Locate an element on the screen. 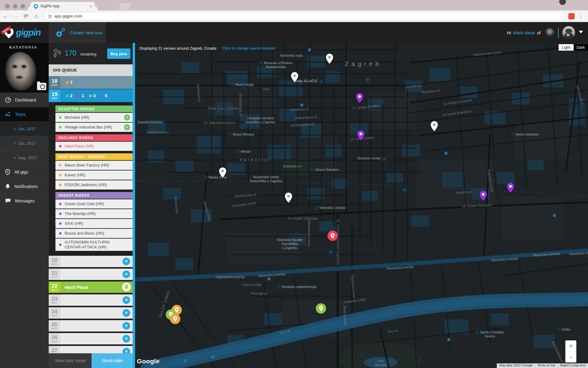 Image resolution: width=588 pixels, height=368 pixels. window-close-button is located at coordinates (7, 6).